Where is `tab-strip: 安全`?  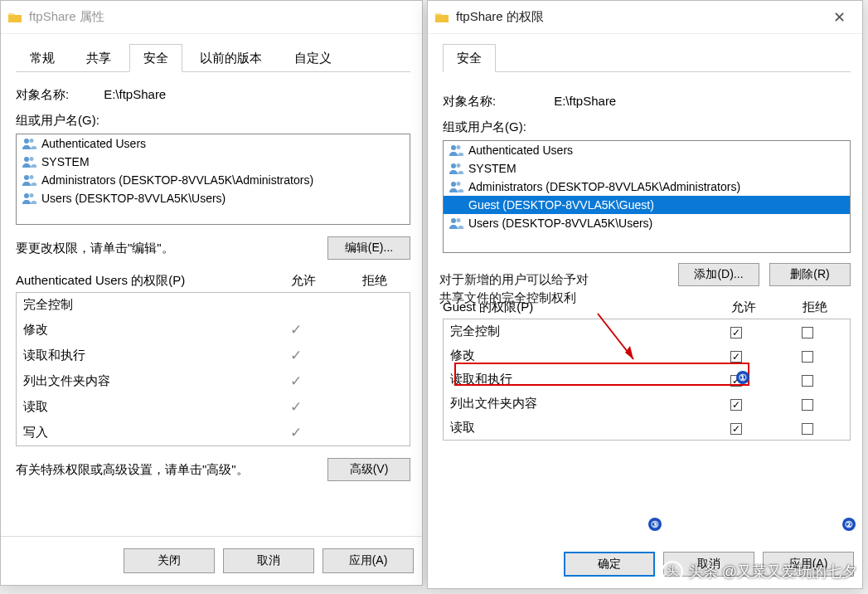 tab-strip: 安全 is located at coordinates (647, 58).